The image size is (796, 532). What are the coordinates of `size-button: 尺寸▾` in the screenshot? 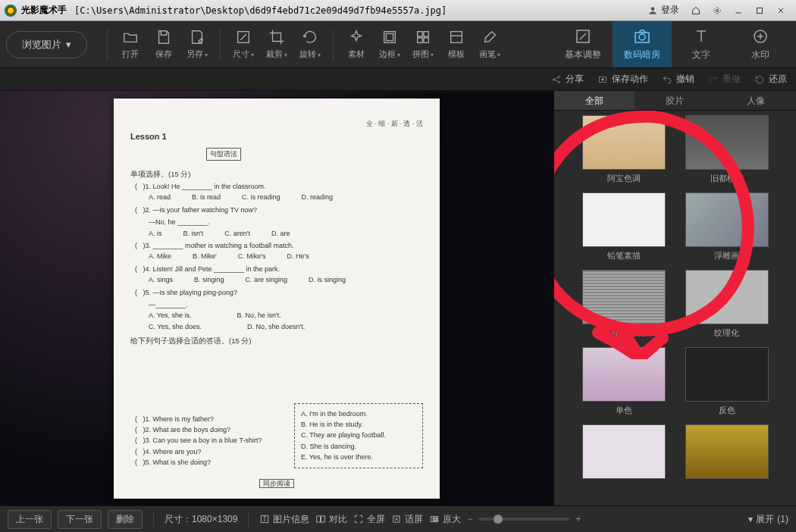 It's located at (243, 45).